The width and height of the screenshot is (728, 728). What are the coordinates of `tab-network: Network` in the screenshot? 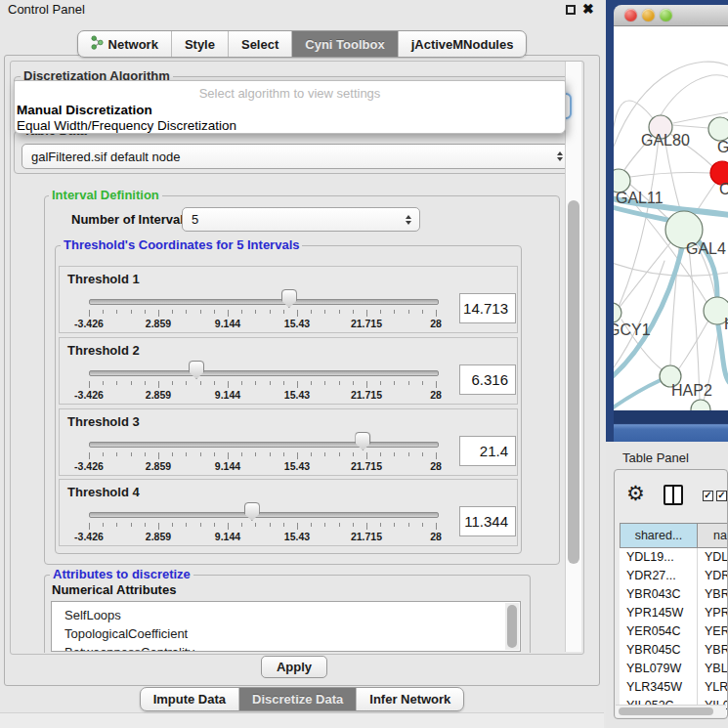 It's located at (125, 44).